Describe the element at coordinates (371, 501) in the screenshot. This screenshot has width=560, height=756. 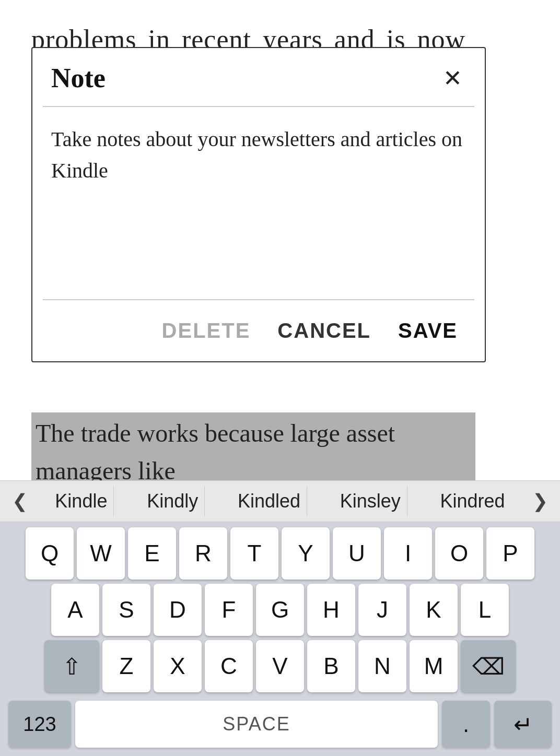
I see `autocomplete-word-3: Kinsley` at that location.